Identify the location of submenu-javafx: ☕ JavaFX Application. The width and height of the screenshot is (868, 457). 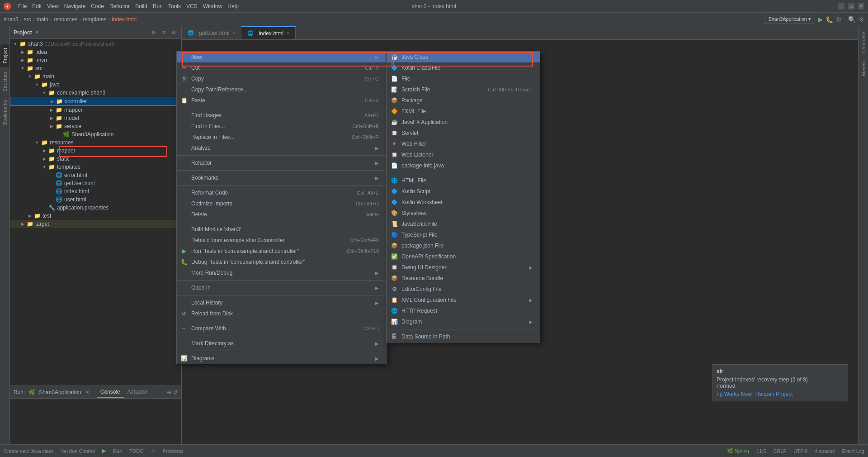
(463, 122).